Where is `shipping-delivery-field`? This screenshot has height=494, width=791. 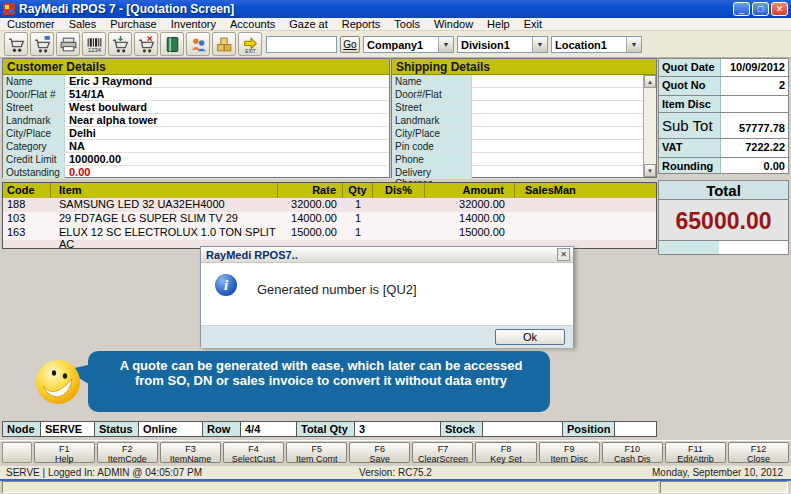
shipping-delivery-field is located at coordinates (558, 172).